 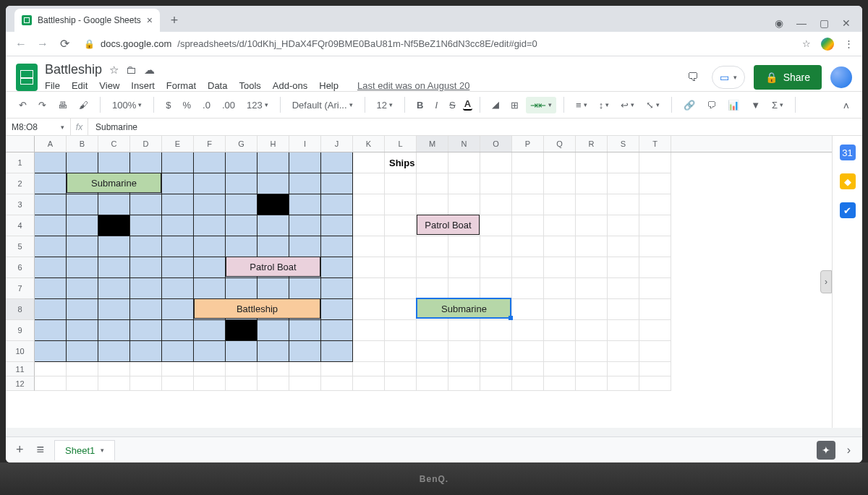 I want to click on bookmark-icon: ☆, so click(x=807, y=43).